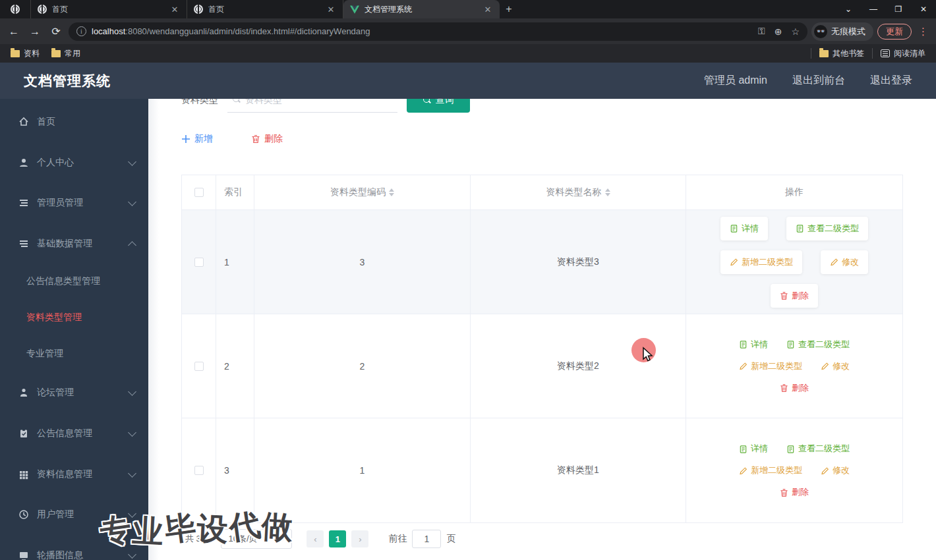  Describe the element at coordinates (132, 245) in the screenshot. I see `chevron-up-icon` at that location.